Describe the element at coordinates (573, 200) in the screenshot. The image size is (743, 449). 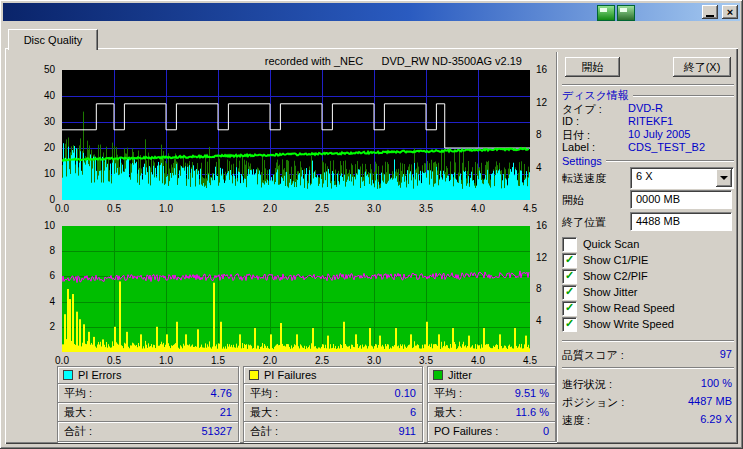
I see `start-position-label: 開始` at that location.